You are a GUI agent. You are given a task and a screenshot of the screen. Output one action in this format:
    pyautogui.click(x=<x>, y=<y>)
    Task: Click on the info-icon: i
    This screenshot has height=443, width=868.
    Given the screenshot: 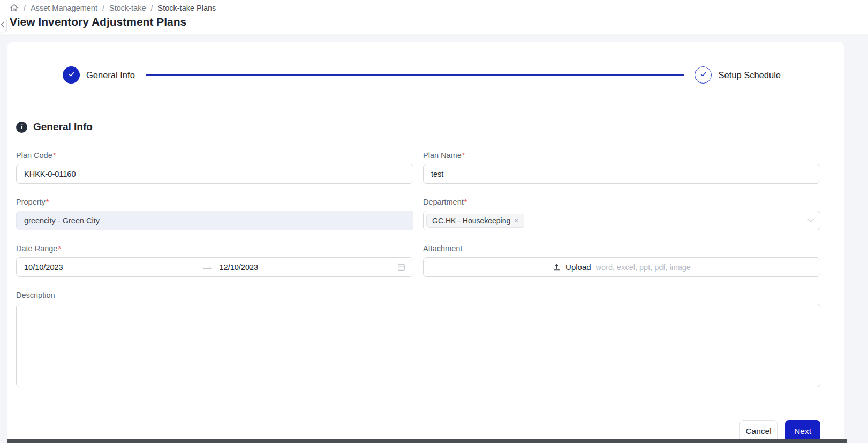 What is the action you would take?
    pyautogui.click(x=21, y=127)
    